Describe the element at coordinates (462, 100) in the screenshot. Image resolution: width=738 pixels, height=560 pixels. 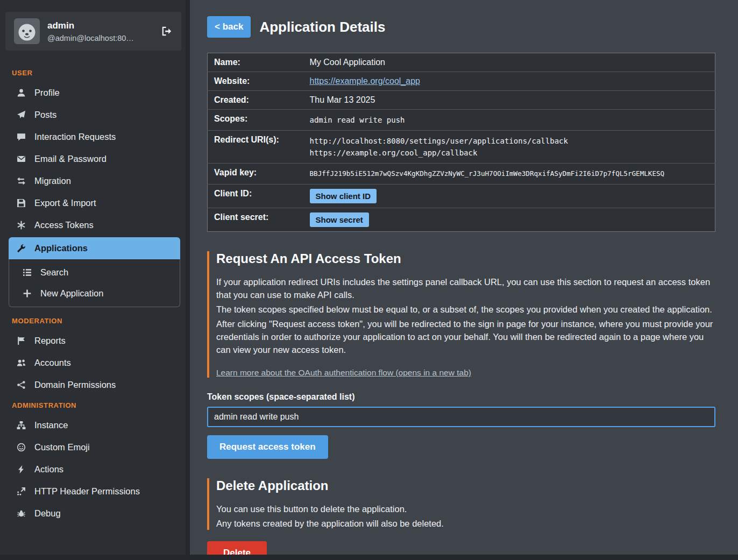
I see `table-row-created: Created: Thu Mar 13 2025` at that location.